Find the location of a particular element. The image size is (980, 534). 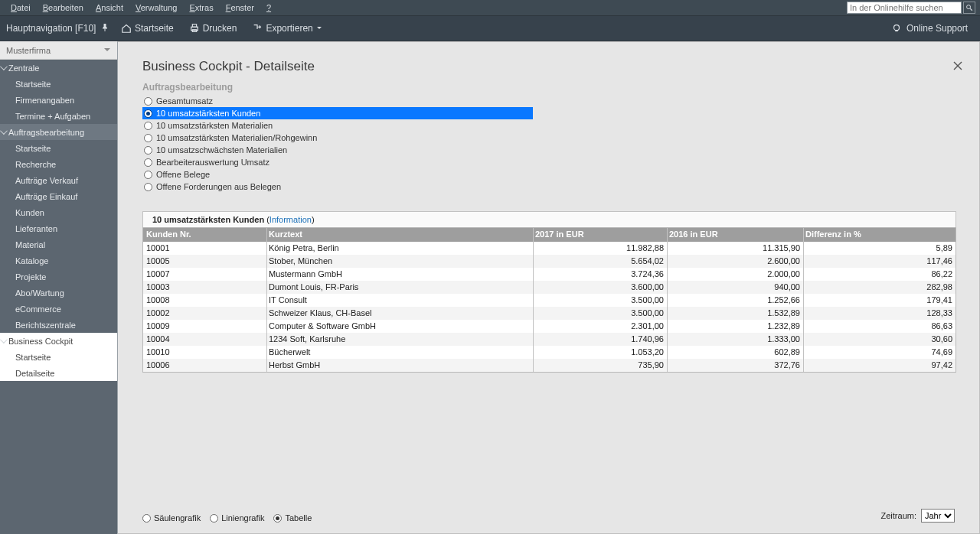

table-row: 10002Schweizer Klaus, CH-Basel3.500,001.… is located at coordinates (550, 314).